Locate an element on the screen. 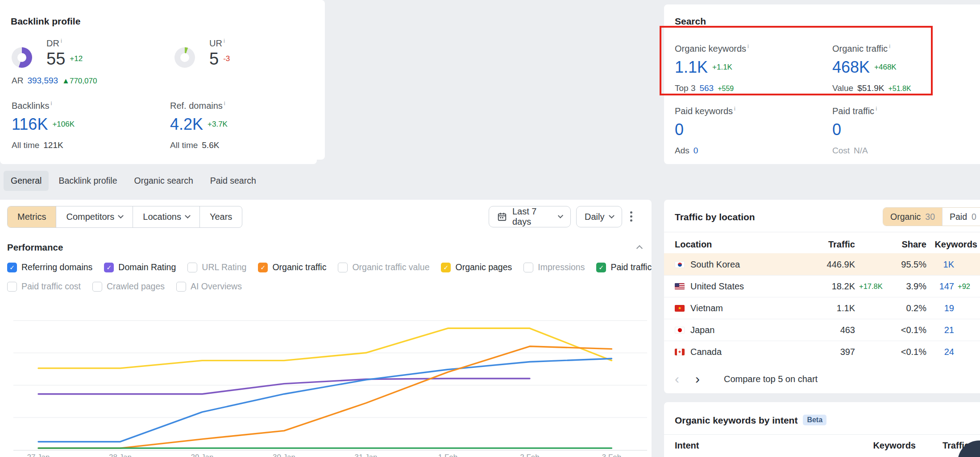 This screenshot has height=457, width=980. ref-domains-value: 4.2K is located at coordinates (187, 124).